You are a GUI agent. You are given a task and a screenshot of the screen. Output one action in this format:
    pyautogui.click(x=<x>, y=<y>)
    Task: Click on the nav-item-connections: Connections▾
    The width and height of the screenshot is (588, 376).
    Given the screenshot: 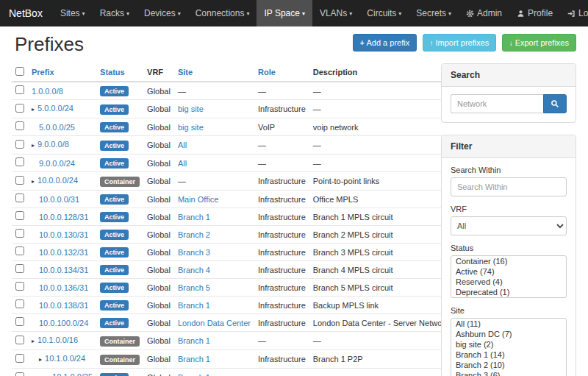 What is the action you would take?
    pyautogui.click(x=223, y=13)
    